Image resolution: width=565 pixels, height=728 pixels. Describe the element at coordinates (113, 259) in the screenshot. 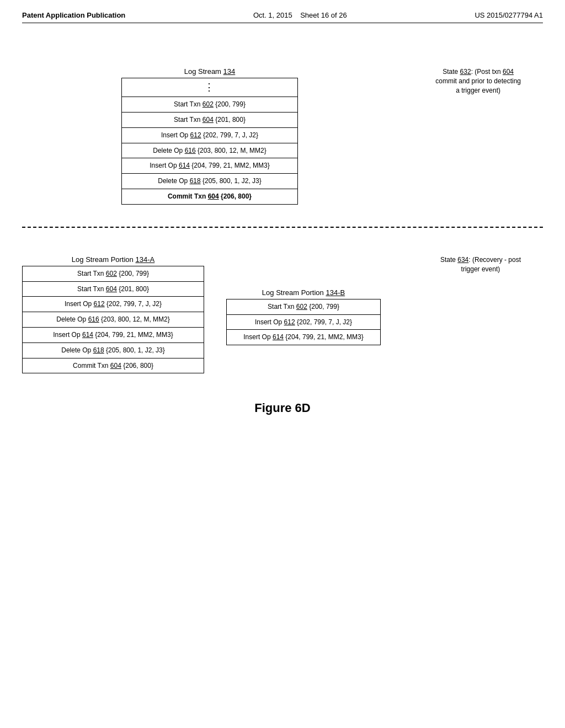

I see `log-stream-134a-title: Log Stream Portion 134-A` at that location.